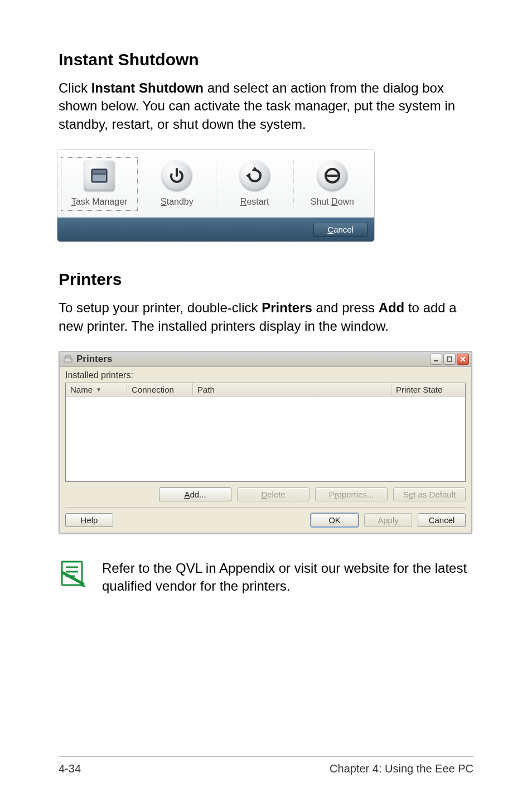  Describe the element at coordinates (96, 389) in the screenshot. I see `col-name: Name▼` at that location.